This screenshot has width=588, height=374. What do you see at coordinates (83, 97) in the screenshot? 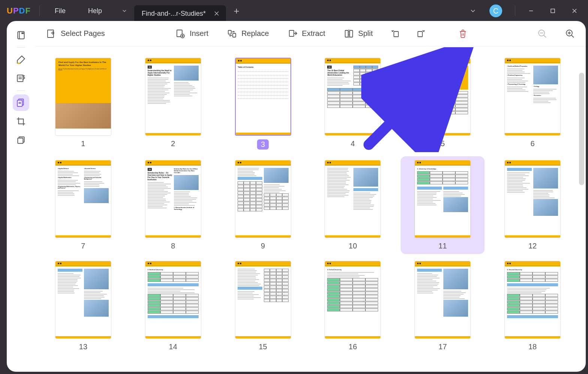
I see `thumbnail-image: Find and Apply For the Best Institutes I…` at bounding box center [83, 97].